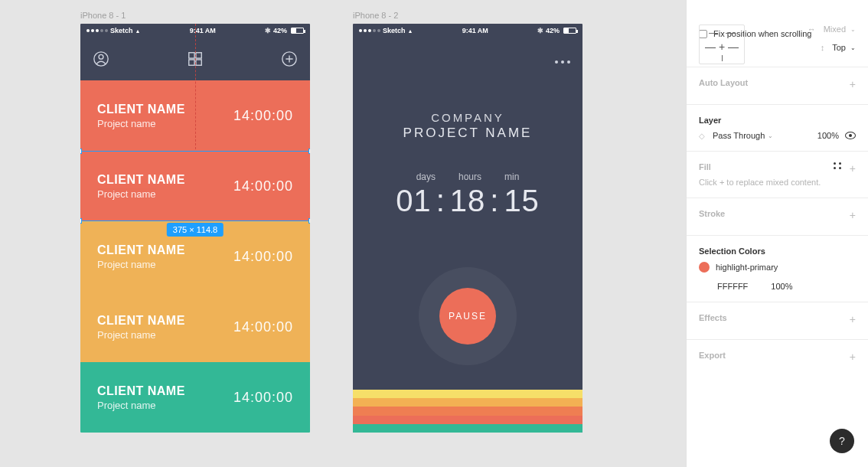 The image size is (868, 467). What do you see at coordinates (778, 358) in the screenshot?
I see `export-section: + Export` at bounding box center [778, 358].